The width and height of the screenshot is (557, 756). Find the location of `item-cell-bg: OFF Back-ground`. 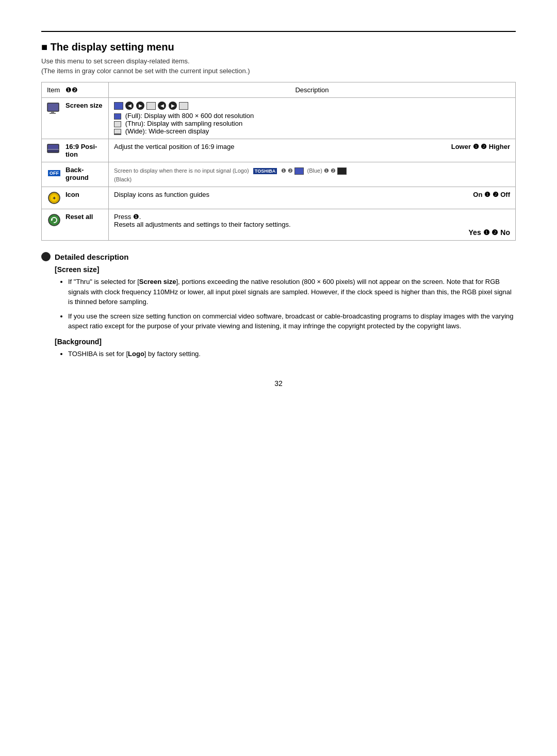

item-cell-bg: OFF Back-ground is located at coordinates (75, 175).